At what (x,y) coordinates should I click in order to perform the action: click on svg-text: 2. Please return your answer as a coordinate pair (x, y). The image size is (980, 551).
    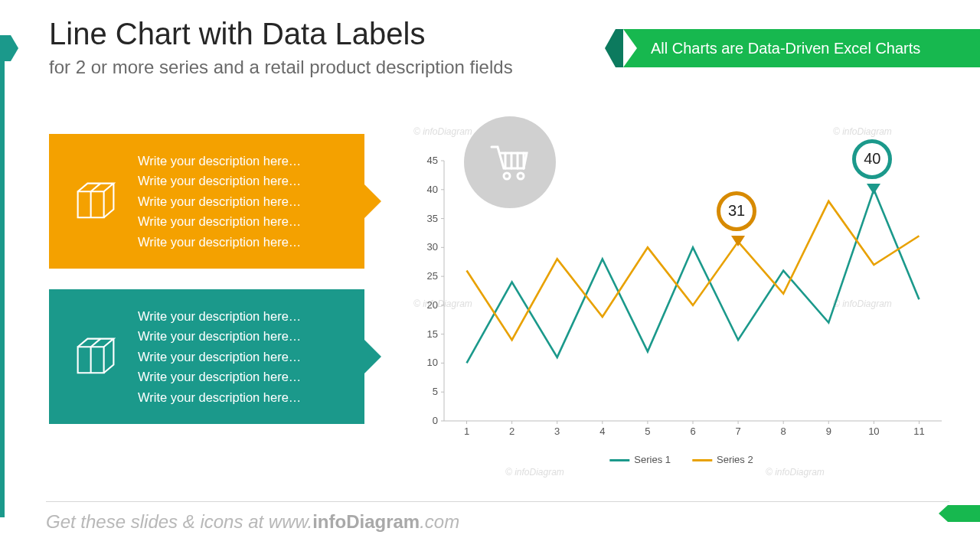
    Looking at the image, I should click on (511, 432).